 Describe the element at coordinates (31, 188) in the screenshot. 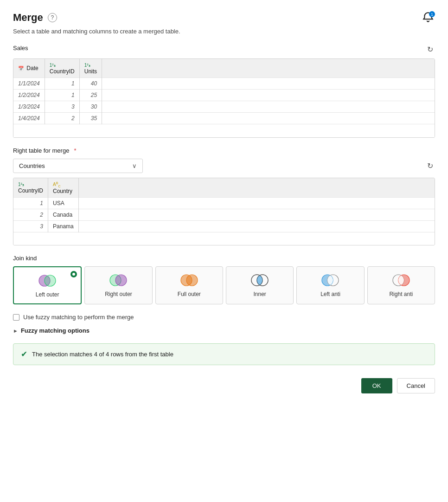

I see `col-countryid-right: 1²₃ CountryID` at that location.